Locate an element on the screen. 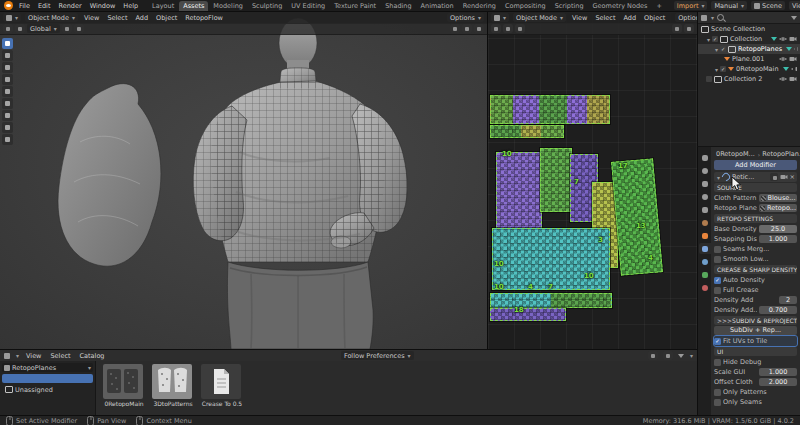  seams-merge-checkbox is located at coordinates (718, 250).